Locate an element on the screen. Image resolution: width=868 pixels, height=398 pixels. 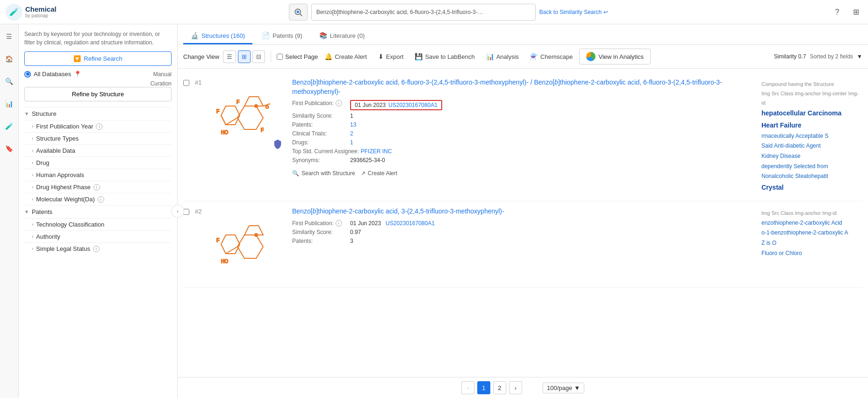
tab-structures: 🔬 Structures (160) is located at coordinates (218, 36).